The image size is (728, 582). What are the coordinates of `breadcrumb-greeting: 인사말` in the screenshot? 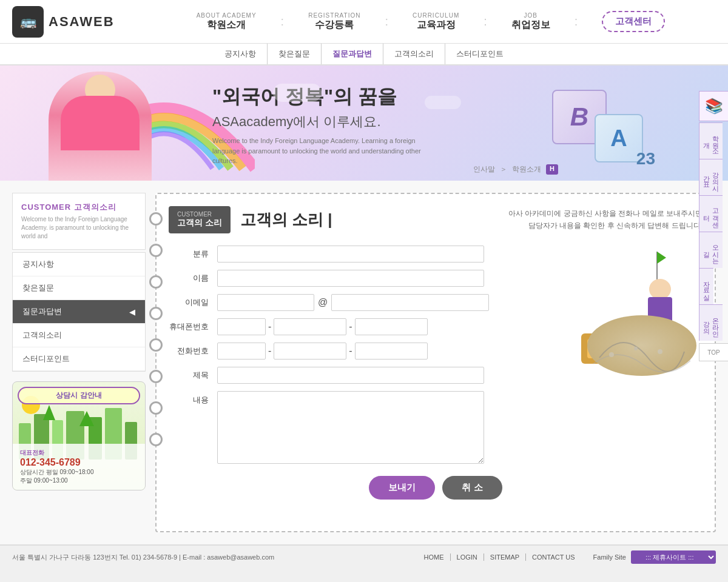 It's located at (484, 170).